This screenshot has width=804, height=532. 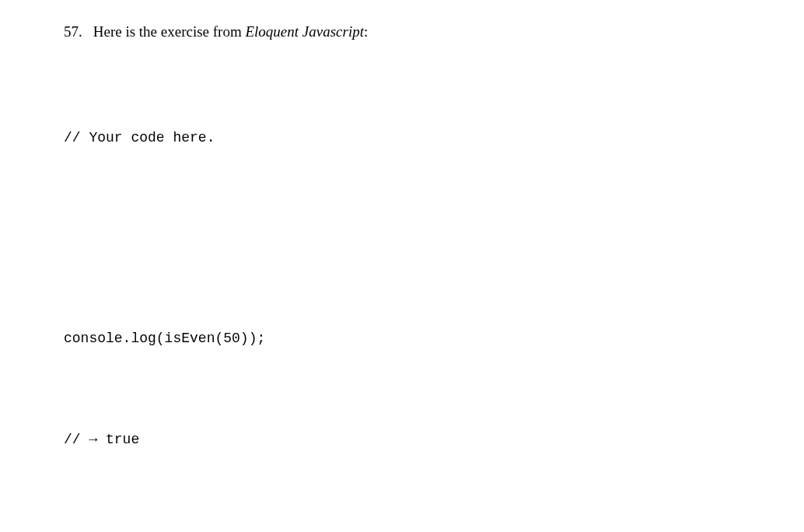 What do you see at coordinates (418, 138) in the screenshot?
I see `code-line: // Your code here.` at bounding box center [418, 138].